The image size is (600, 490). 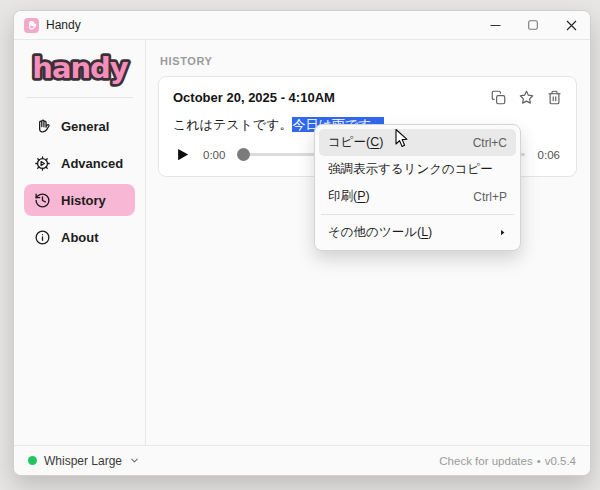 What do you see at coordinates (572, 26) in the screenshot?
I see `close-icon` at bounding box center [572, 26].